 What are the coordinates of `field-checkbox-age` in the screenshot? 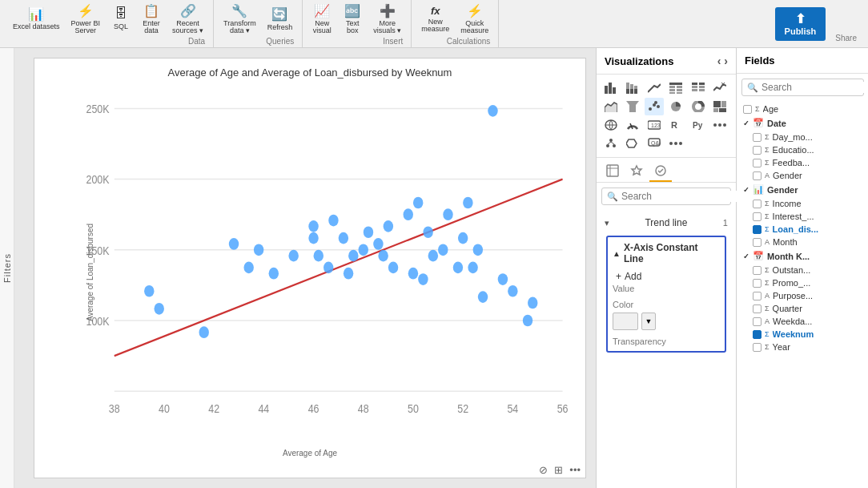 It's located at (748, 109).